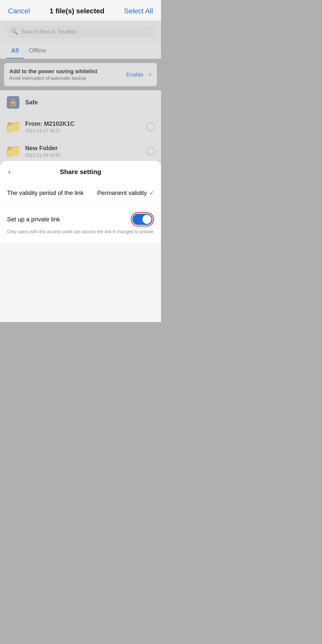 The width and height of the screenshot is (322, 644). What do you see at coordinates (15, 51) in the screenshot?
I see `tab-all: All` at bounding box center [15, 51].